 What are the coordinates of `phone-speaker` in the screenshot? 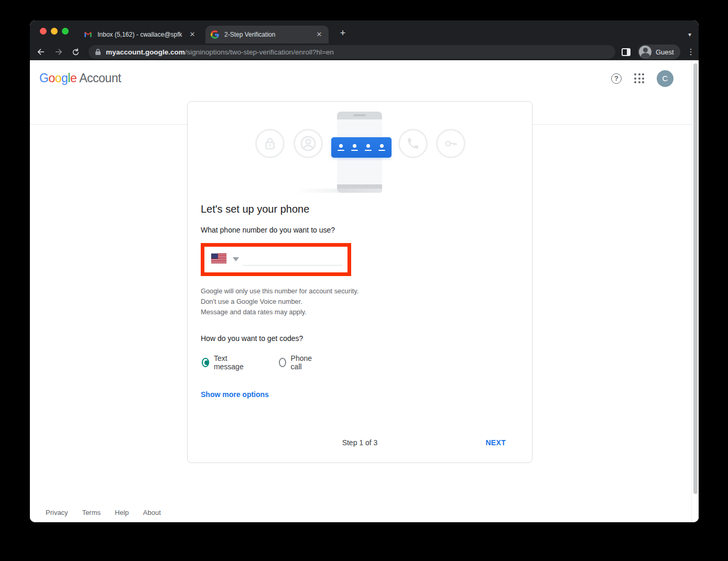 It's located at (360, 115).